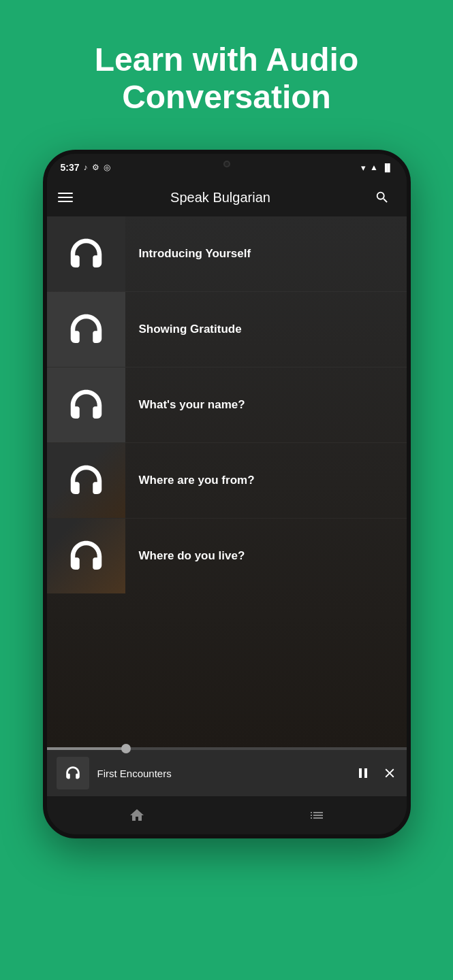 Image resolution: width=453 pixels, height=980 pixels. Describe the element at coordinates (227, 772) in the screenshot. I see `player-bar-container: First Encounters` at that location.